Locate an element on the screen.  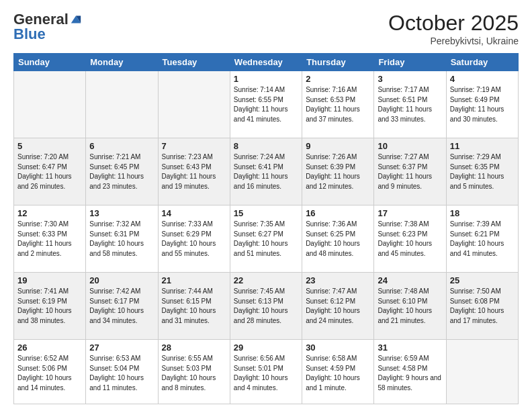
day-number: 20 is located at coordinates (122, 281).